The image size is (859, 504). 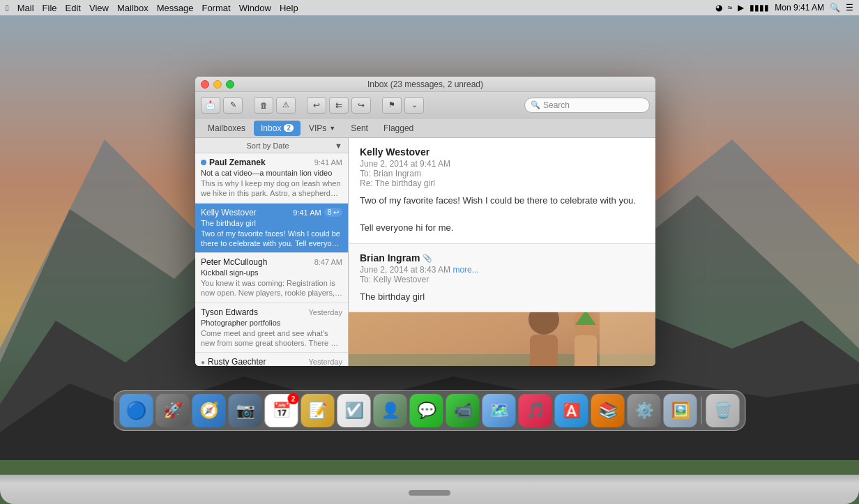 What do you see at coordinates (50, 8) in the screenshot?
I see `menu-file: File` at bounding box center [50, 8].